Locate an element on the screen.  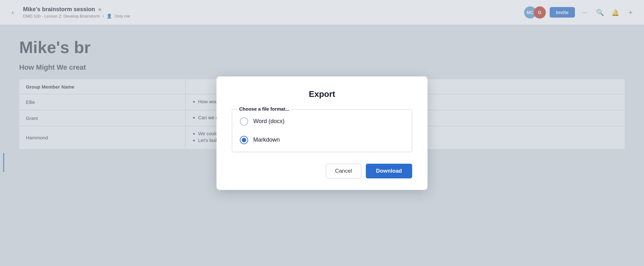
radio-word is located at coordinates (244, 121).